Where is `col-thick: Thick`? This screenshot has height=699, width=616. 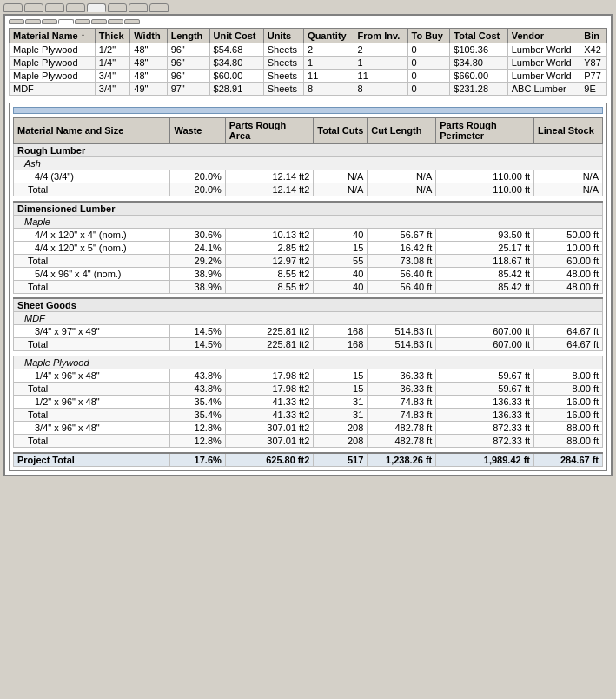
col-thick: Thick is located at coordinates (112, 37).